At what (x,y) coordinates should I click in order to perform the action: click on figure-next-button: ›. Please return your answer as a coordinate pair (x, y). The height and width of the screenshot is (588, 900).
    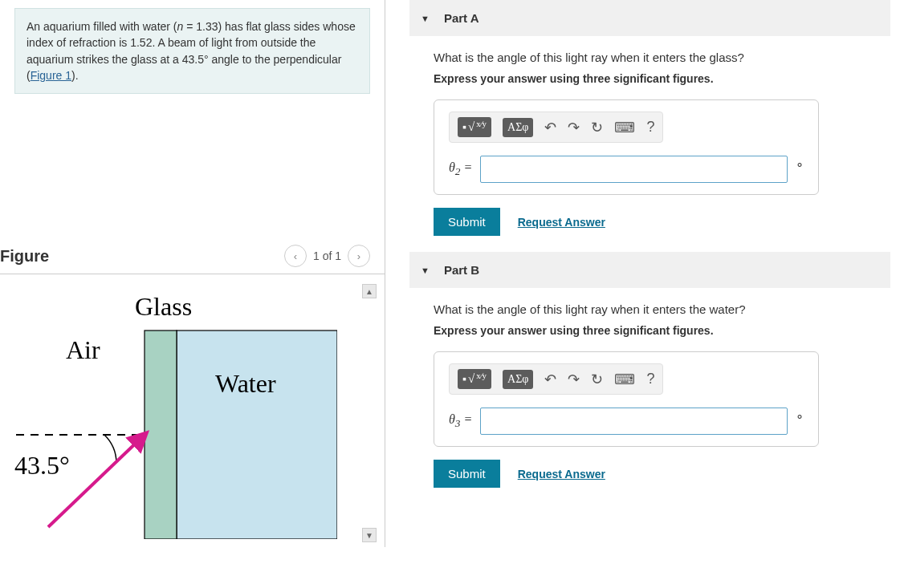
    Looking at the image, I should click on (359, 256).